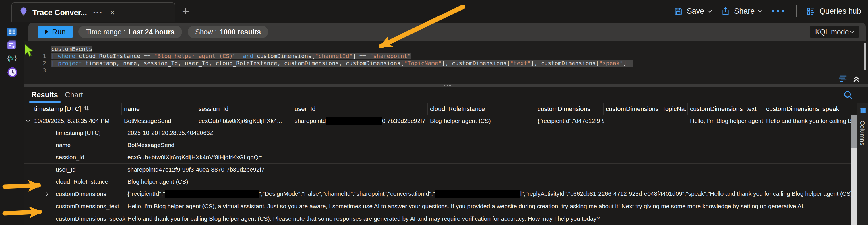  What do you see at coordinates (447, 86) in the screenshot?
I see `splitter-grip-icon` at bounding box center [447, 86].